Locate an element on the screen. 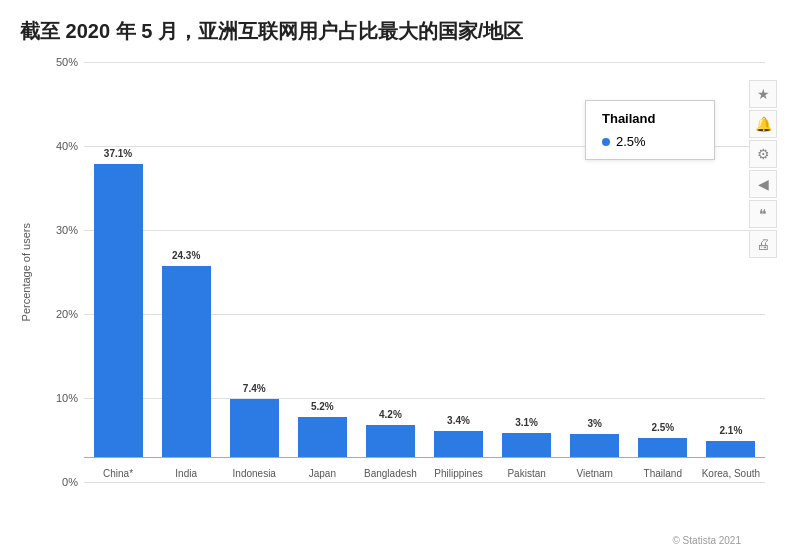 This screenshot has width=785, height=552. statista-credit: © Statista 2021 is located at coordinates (706, 540).